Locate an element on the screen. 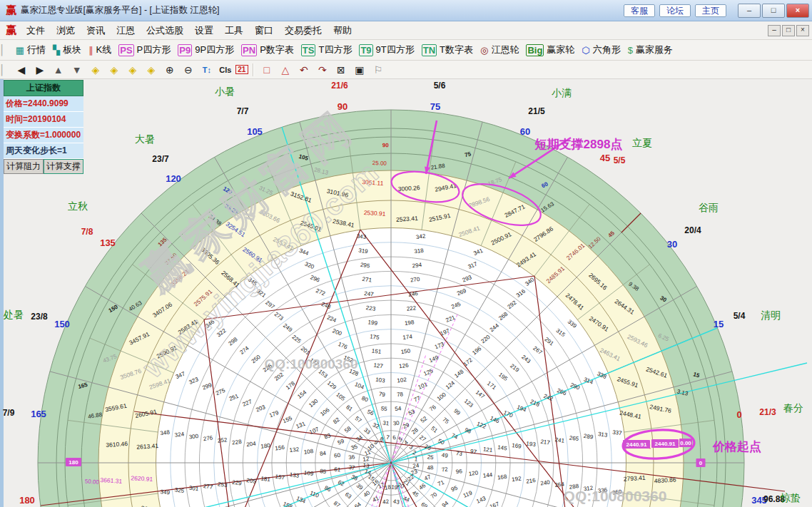  svg-text: 小满 is located at coordinates (562, 93).